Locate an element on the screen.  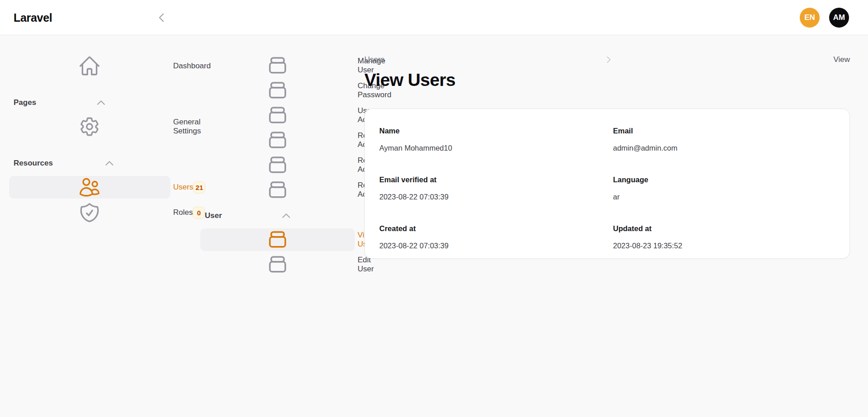
field-label: Name is located at coordinates (490, 131).